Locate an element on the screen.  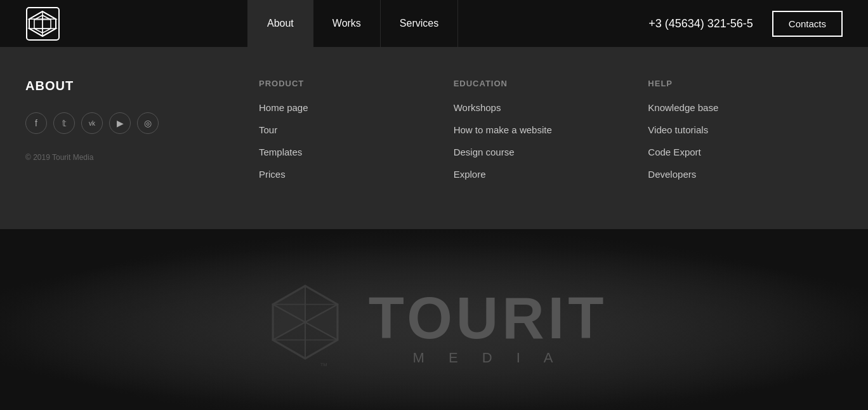
edu-link-explore: Explore is located at coordinates (551, 174).